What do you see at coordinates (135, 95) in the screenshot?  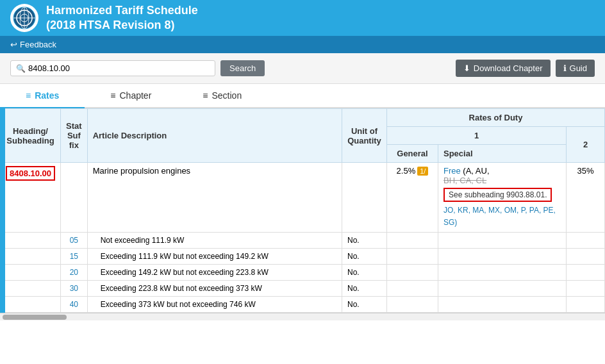 I see `tab-chapter-label: Chapter` at bounding box center [135, 95].